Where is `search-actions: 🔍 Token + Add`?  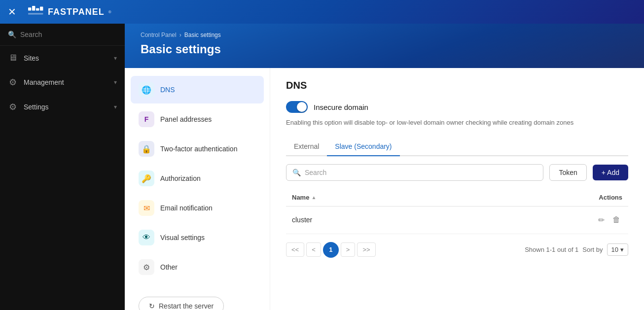
search-actions: 🔍 Token + Add is located at coordinates (457, 172).